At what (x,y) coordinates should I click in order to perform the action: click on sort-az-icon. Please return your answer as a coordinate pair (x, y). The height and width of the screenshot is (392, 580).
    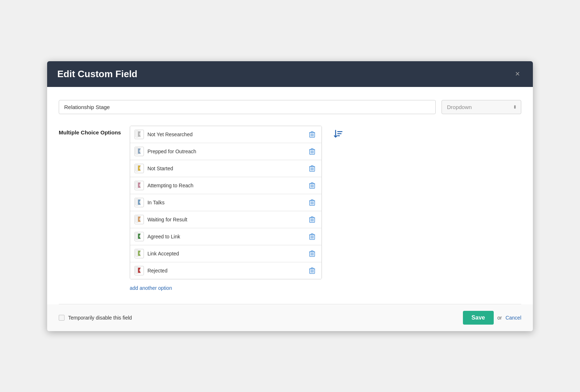
    Looking at the image, I should click on (339, 134).